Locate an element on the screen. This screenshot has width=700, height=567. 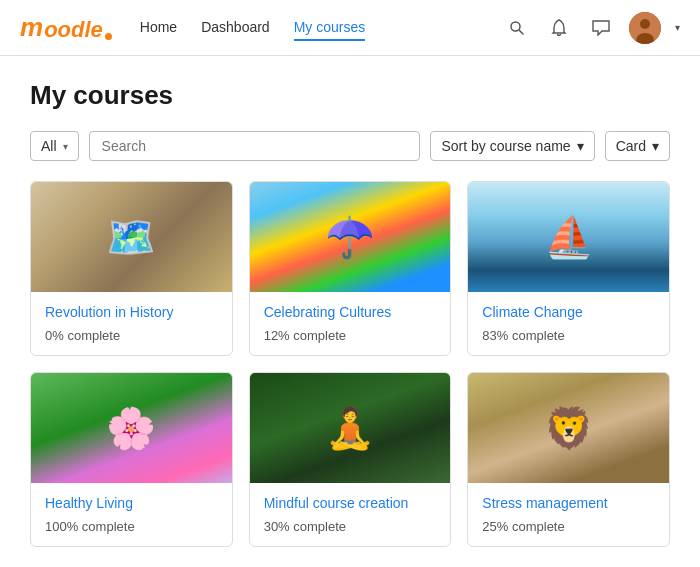
all-filter-label: All is located at coordinates (49, 146).